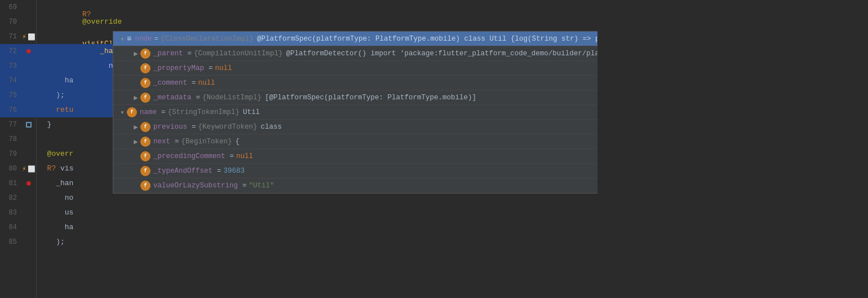  What do you see at coordinates (299, 242) in the screenshot?
I see `code-line-85: 85 );` at bounding box center [299, 242].